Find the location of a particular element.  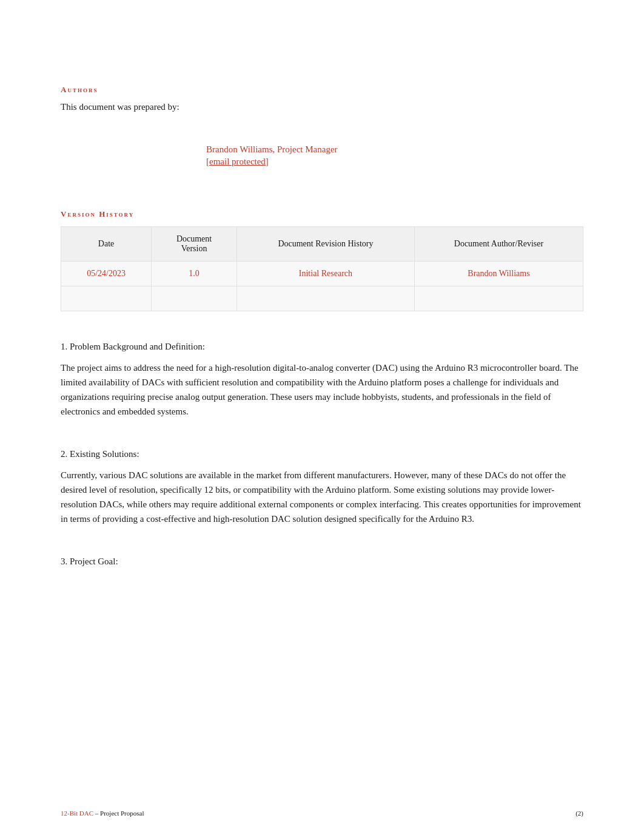

footer-dash: – is located at coordinates (97, 813).